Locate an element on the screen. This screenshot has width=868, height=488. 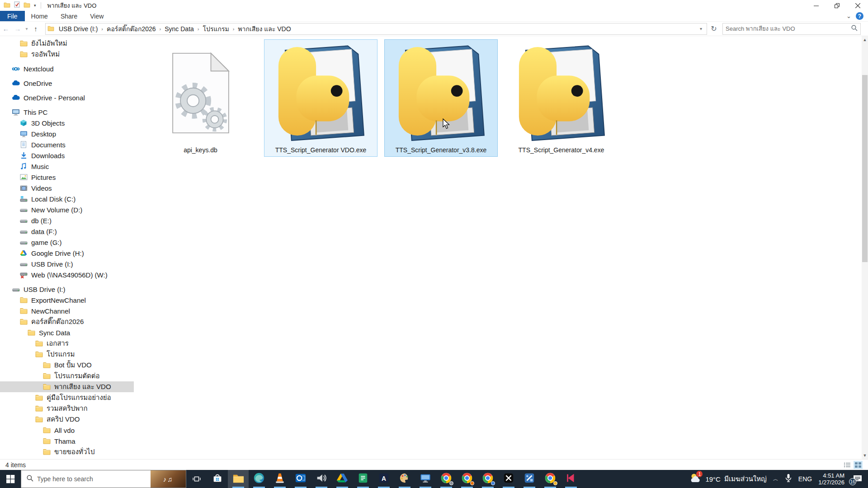
sidebar-item-nextcloud: Nextcloud is located at coordinates (67, 69).